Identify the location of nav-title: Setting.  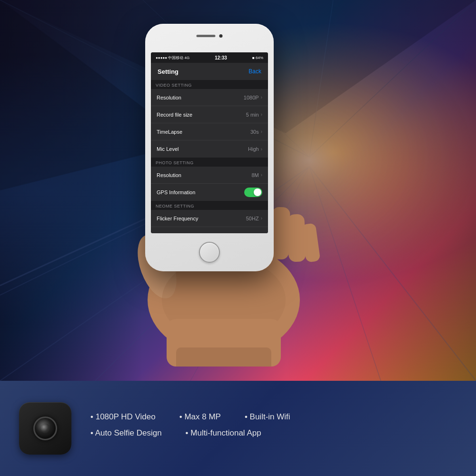
(168, 71).